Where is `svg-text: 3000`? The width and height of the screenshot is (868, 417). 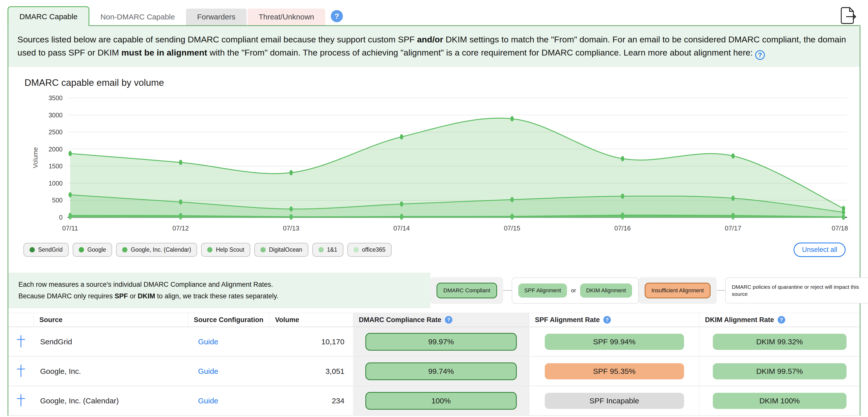 svg-text: 3000 is located at coordinates (56, 115).